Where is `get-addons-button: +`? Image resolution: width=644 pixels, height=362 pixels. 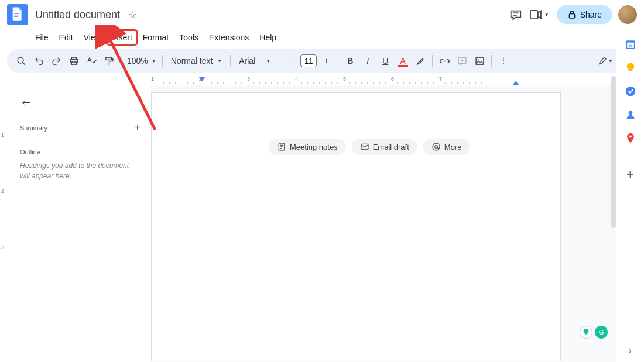
get-addons-button: + is located at coordinates (630, 175).